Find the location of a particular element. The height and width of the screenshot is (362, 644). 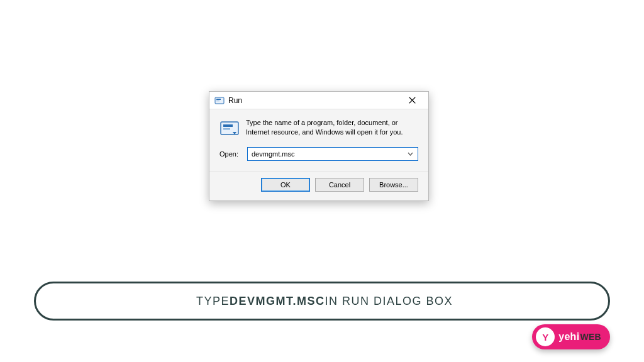

caption-post: IN RUN DIALOG BOX is located at coordinates (389, 302).